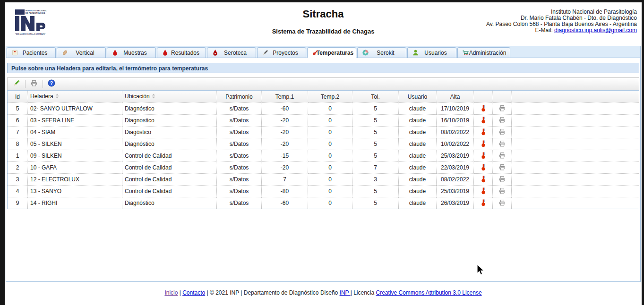  Describe the element at coordinates (323, 289) in the screenshot. I see `footer-text: Inicio | Contacto | © 2021 INP | Departa…` at that location.